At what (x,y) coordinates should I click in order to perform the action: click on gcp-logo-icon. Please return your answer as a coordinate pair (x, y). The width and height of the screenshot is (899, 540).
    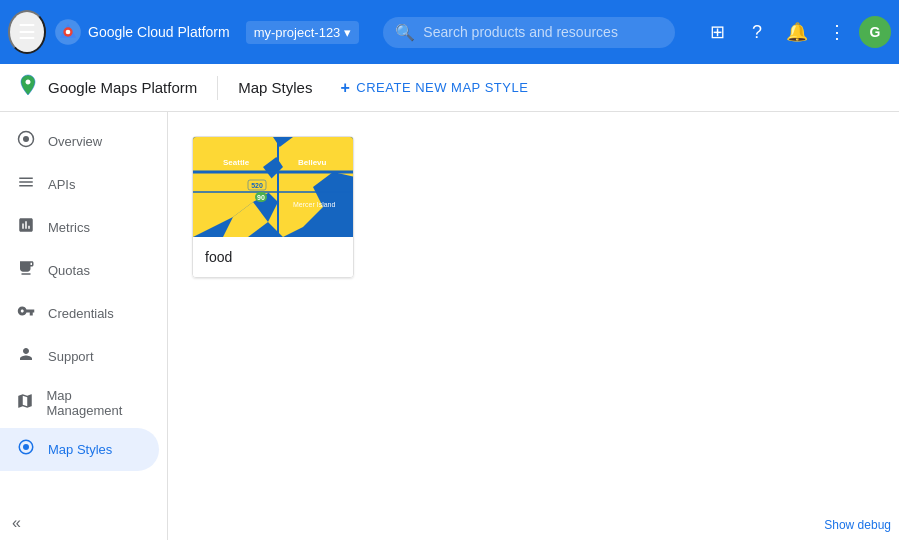
    Looking at the image, I should click on (68, 32).